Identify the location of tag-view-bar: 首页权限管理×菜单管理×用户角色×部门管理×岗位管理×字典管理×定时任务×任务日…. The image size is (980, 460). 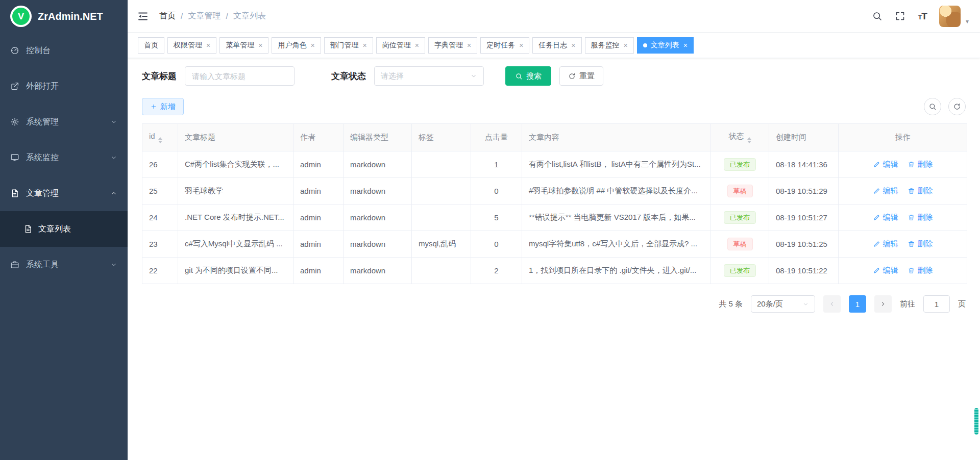
(554, 45).